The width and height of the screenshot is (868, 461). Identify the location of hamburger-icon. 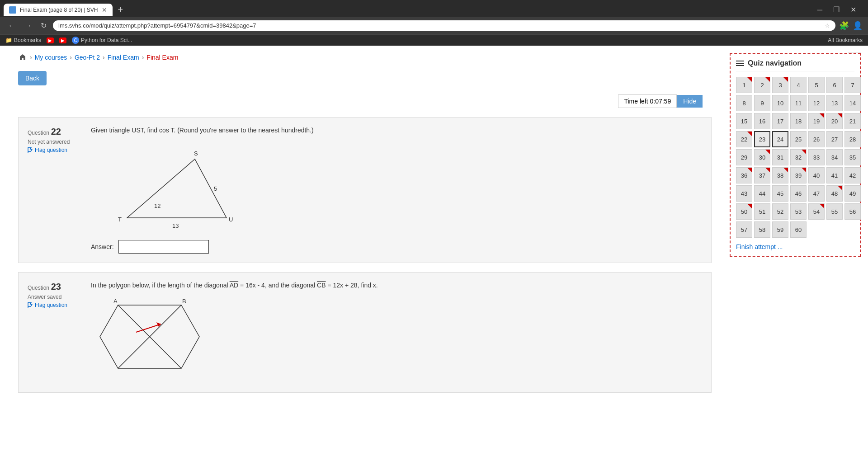
(740, 63).